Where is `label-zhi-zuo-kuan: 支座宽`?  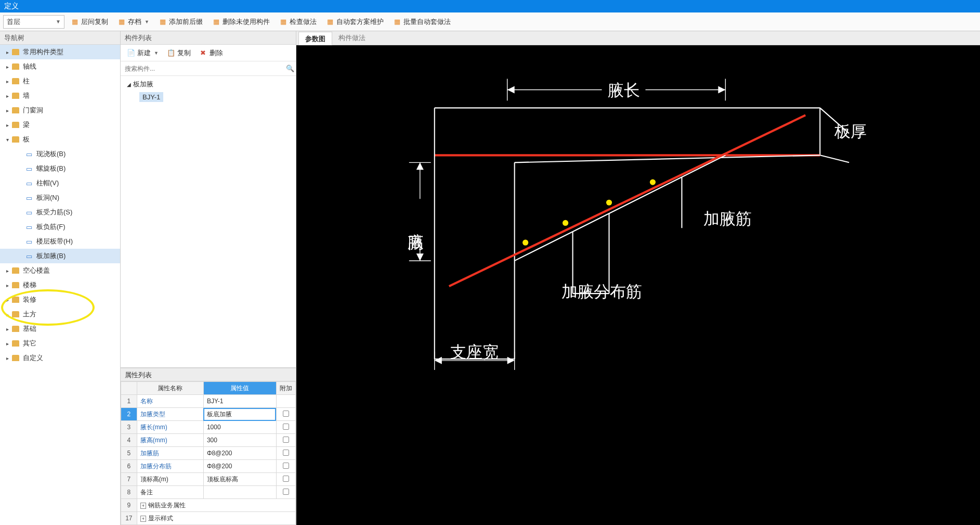
label-zhi-zuo-kuan: 支座宽 is located at coordinates (474, 352).